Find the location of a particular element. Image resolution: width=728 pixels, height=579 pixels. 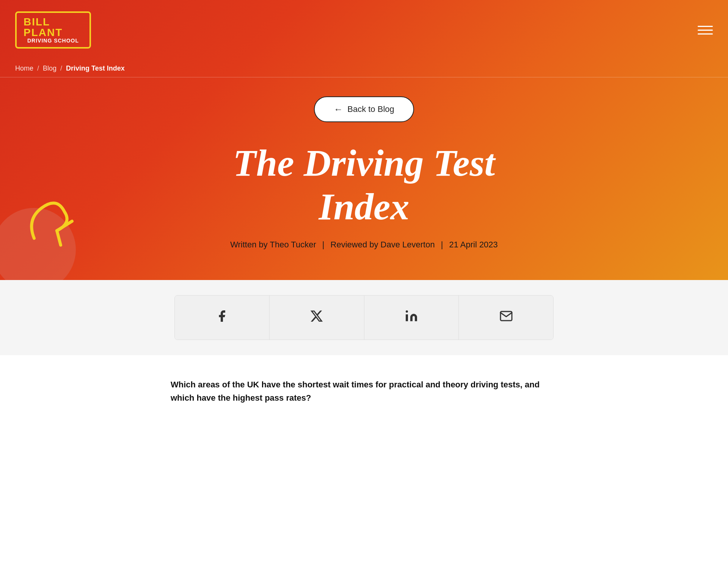

page-title: The Driving Test Index is located at coordinates (364, 185).